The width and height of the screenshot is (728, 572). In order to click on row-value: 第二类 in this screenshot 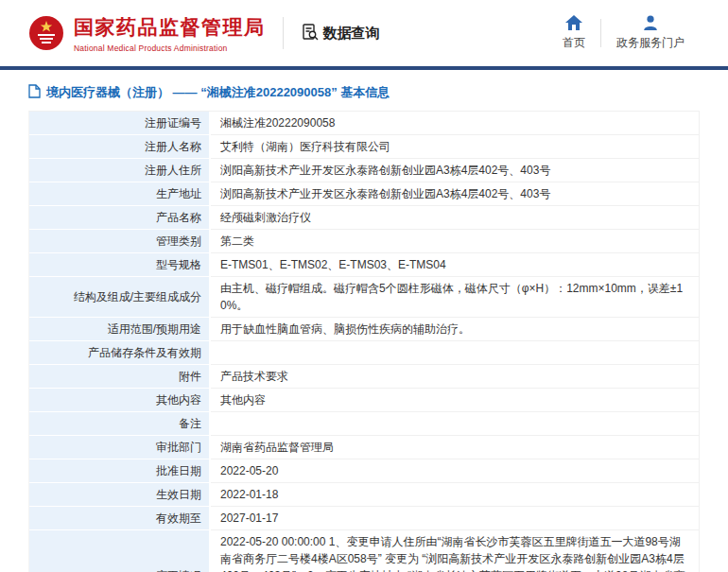, I will do `click(456, 242)`.